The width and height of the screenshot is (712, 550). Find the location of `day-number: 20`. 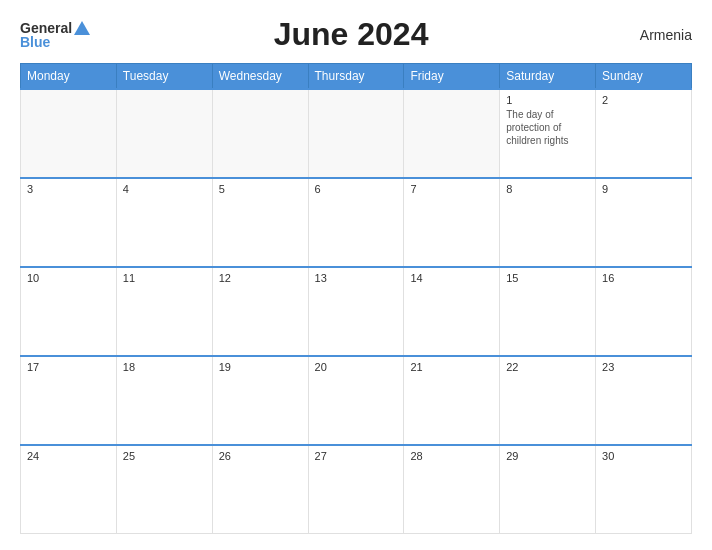

day-number: 20 is located at coordinates (356, 367).